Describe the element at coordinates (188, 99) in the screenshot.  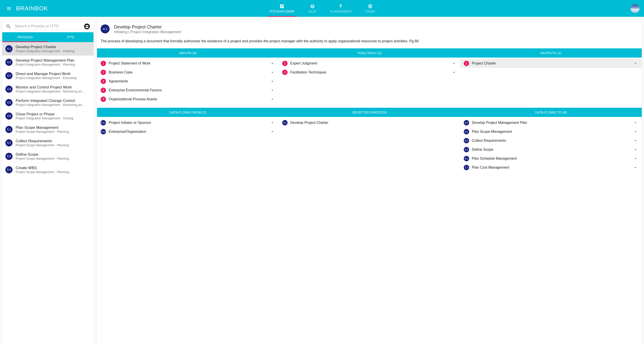
I see `list-item: 5Organizational Process Assets` at that location.